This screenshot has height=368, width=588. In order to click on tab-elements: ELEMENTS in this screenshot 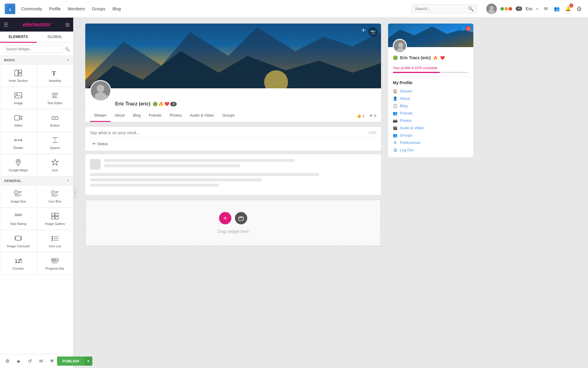, I will do `click(18, 37)`.